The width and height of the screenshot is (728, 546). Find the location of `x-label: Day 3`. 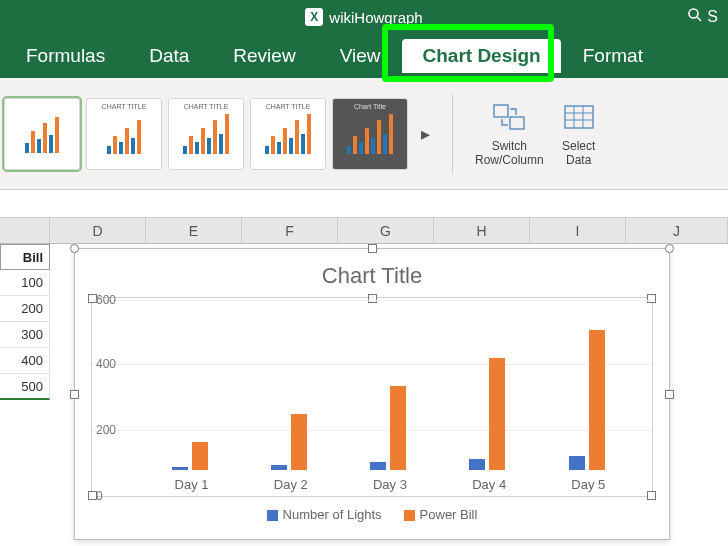

x-label: Day 3 is located at coordinates (390, 484).